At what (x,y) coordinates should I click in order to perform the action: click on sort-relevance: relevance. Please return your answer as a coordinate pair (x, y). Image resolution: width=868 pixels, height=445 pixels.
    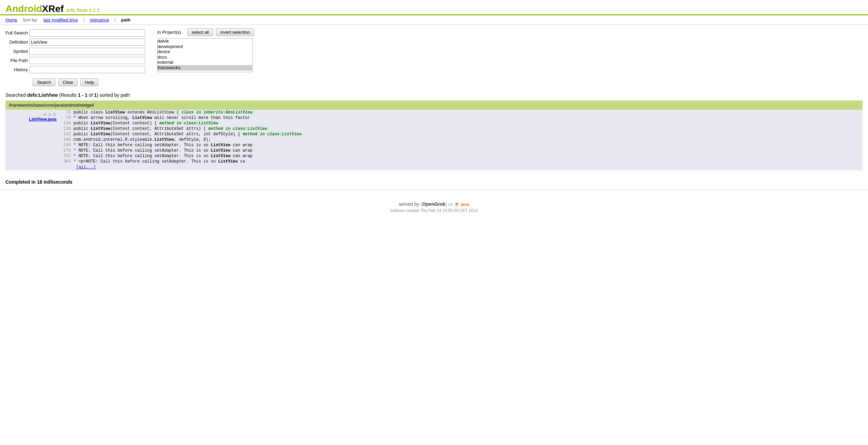
    Looking at the image, I should click on (99, 20).